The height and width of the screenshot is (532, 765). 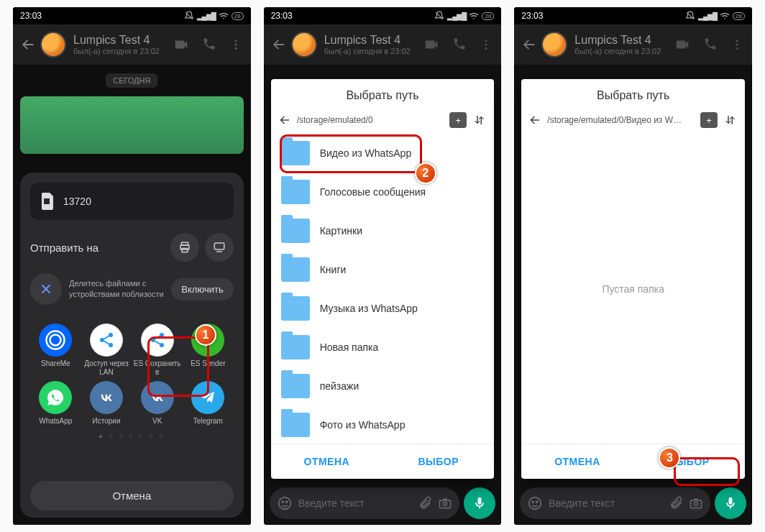 I want to click on folder-name: пейзажи, so click(x=339, y=386).